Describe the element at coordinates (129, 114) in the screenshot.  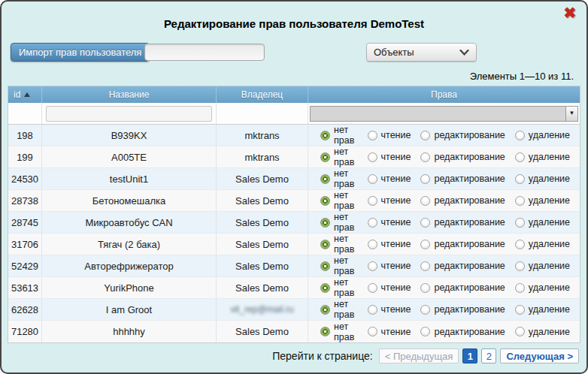
I see `name-filter-input` at that location.